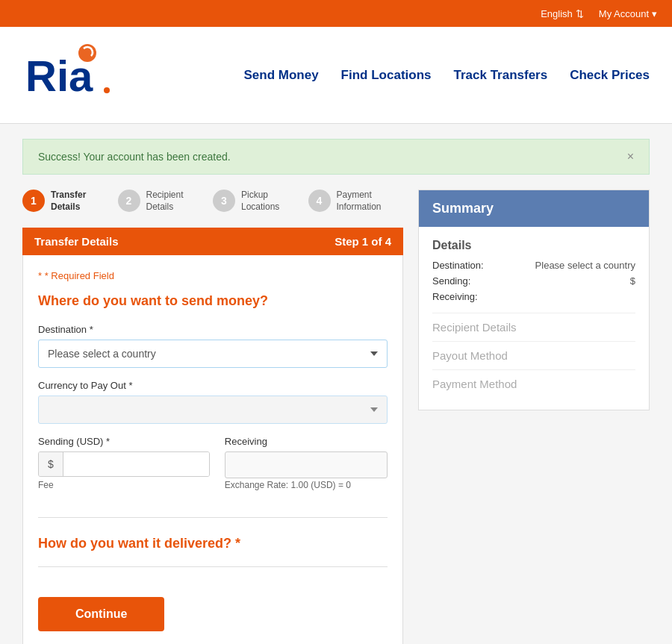  Describe the element at coordinates (387, 75) in the screenshot. I see `nav-find-locations: Find Locations` at that location.